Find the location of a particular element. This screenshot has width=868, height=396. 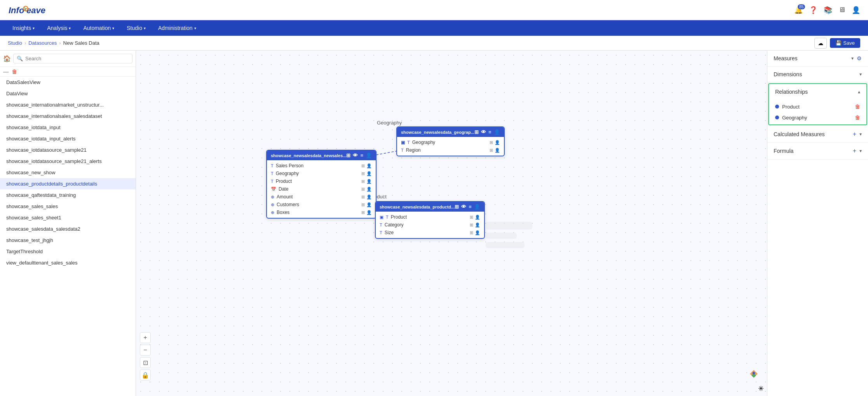

geo-t-icon: T is located at coordinates (409, 142).